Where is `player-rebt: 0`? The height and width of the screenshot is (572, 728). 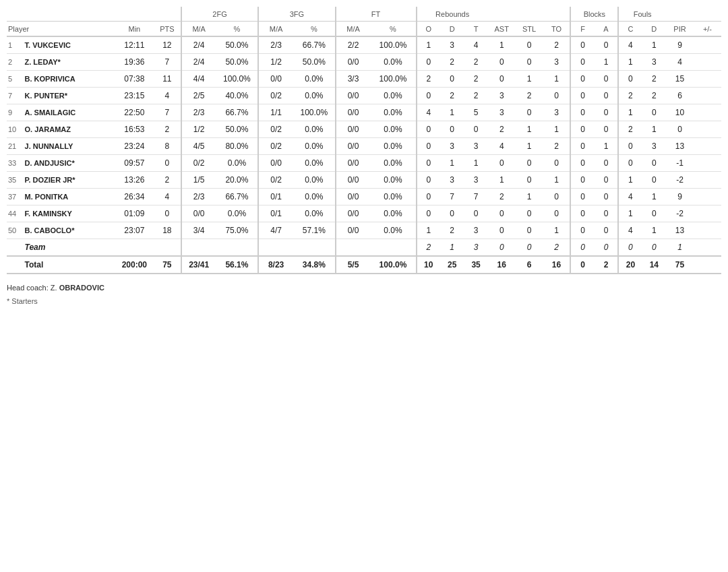 player-rebt: 0 is located at coordinates (476, 214).